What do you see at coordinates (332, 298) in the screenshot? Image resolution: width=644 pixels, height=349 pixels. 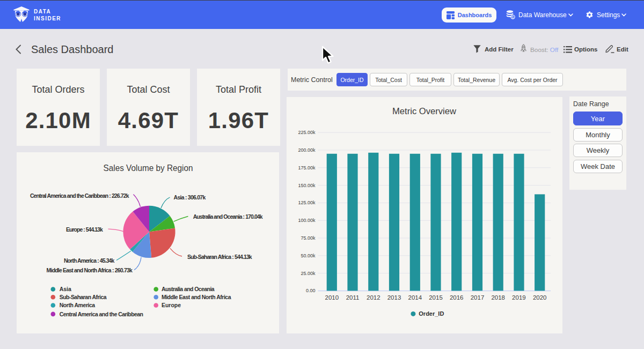 I see `svg-text: 2010` at bounding box center [332, 298].